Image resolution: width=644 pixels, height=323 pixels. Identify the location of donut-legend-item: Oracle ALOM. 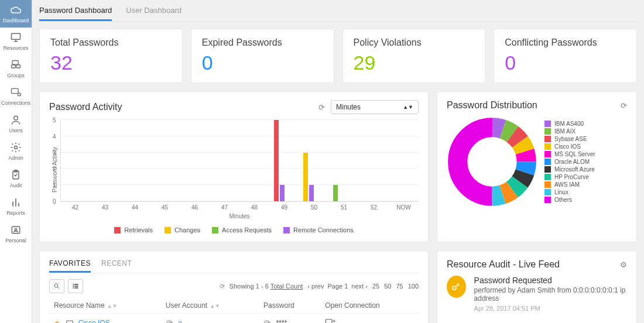
(570, 162).